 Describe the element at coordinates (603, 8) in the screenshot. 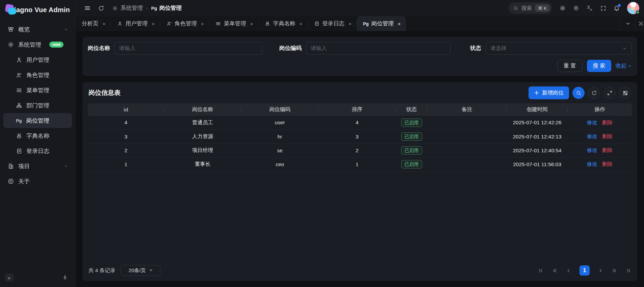

I see `fullscreen-icon` at that location.